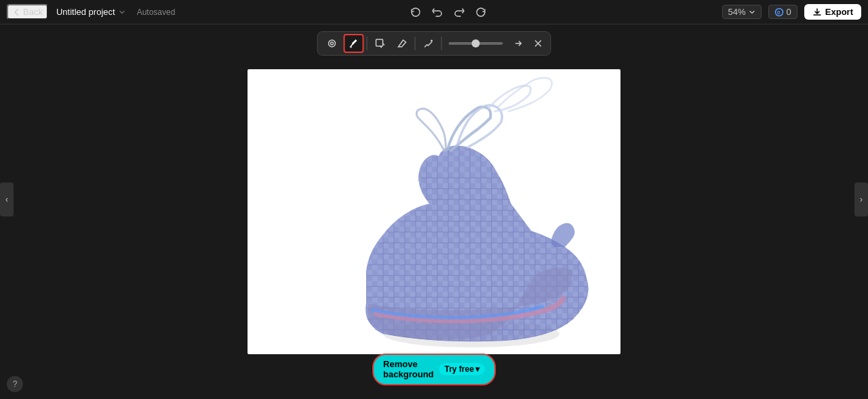 The image size is (868, 399). Describe the element at coordinates (437, 12) in the screenshot. I see `undo-icon-btn` at that location.